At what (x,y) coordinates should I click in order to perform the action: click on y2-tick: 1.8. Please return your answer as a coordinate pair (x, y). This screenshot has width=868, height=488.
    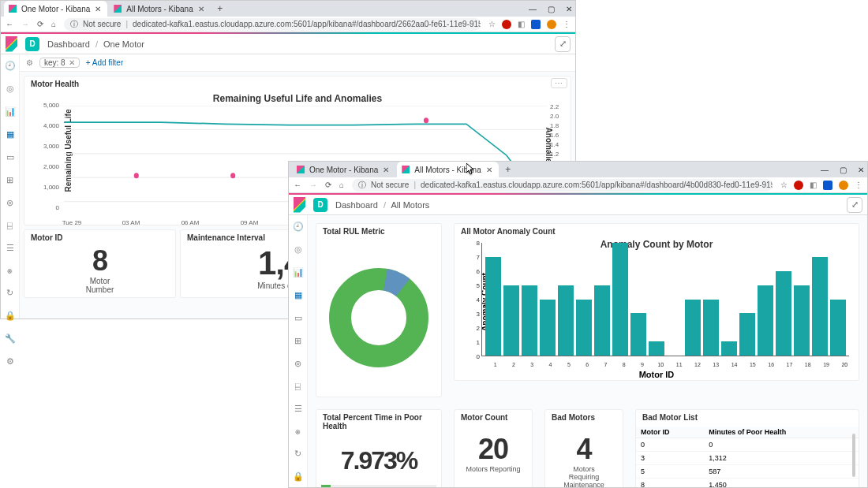
    Looking at the image, I should click on (554, 126).